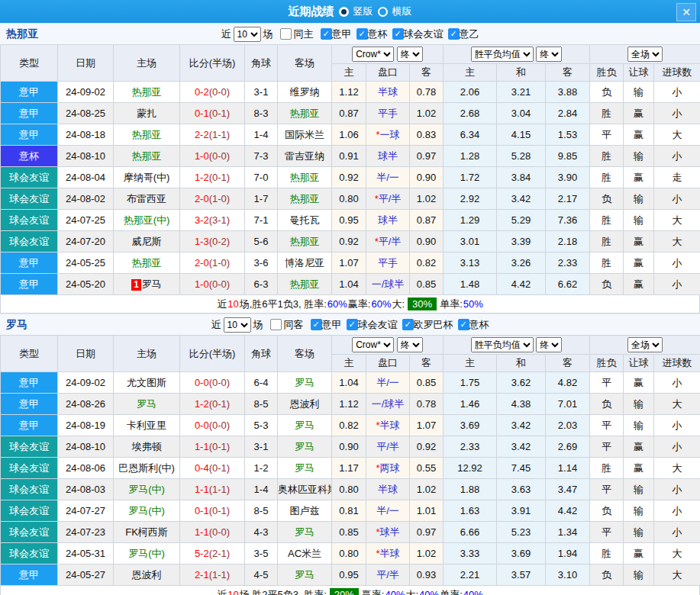 The height and width of the screenshot is (595, 700). What do you see at coordinates (305, 447) in the screenshot?
I see `away-team-name: 罗马` at bounding box center [305, 447].